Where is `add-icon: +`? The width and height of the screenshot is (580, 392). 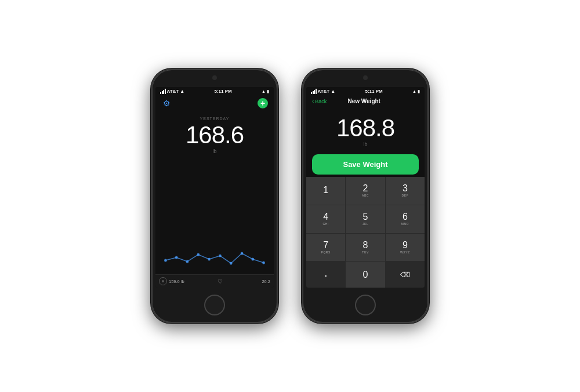 add-icon: + is located at coordinates (263, 103).